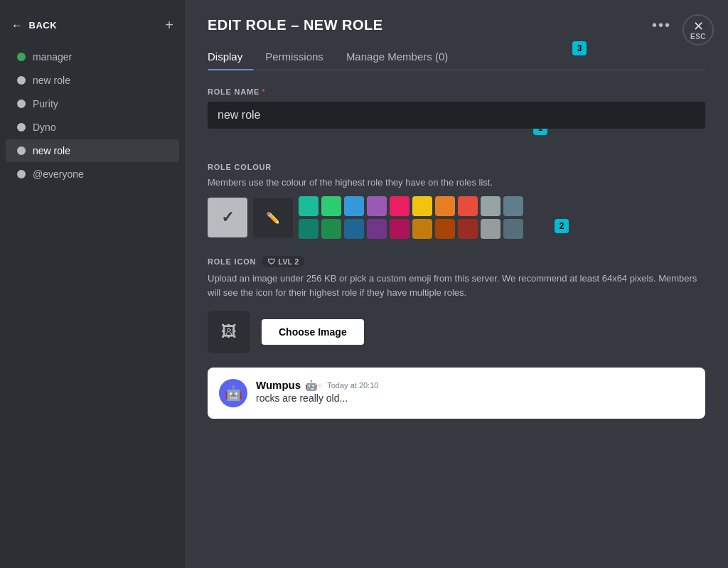 The image size is (728, 568). What do you see at coordinates (17, 26) in the screenshot?
I see `back-arrow-icon: ←` at bounding box center [17, 26].